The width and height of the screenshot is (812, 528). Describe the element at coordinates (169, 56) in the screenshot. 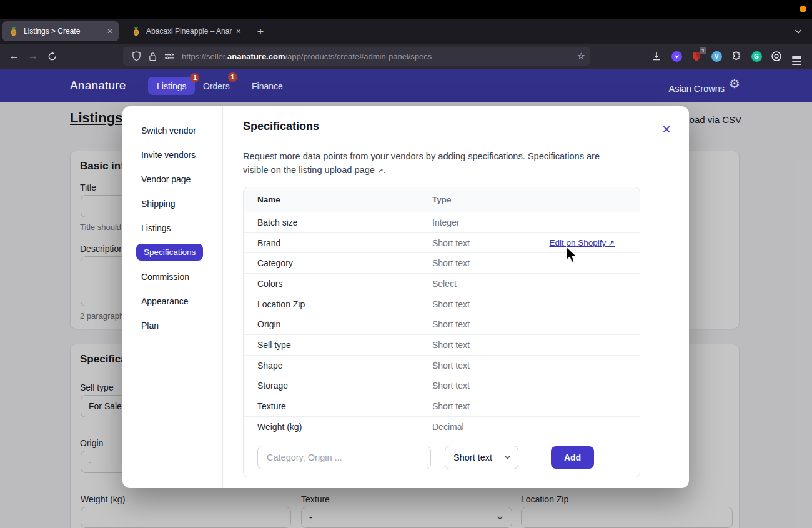

I see `permissions-sliders-icon` at that location.